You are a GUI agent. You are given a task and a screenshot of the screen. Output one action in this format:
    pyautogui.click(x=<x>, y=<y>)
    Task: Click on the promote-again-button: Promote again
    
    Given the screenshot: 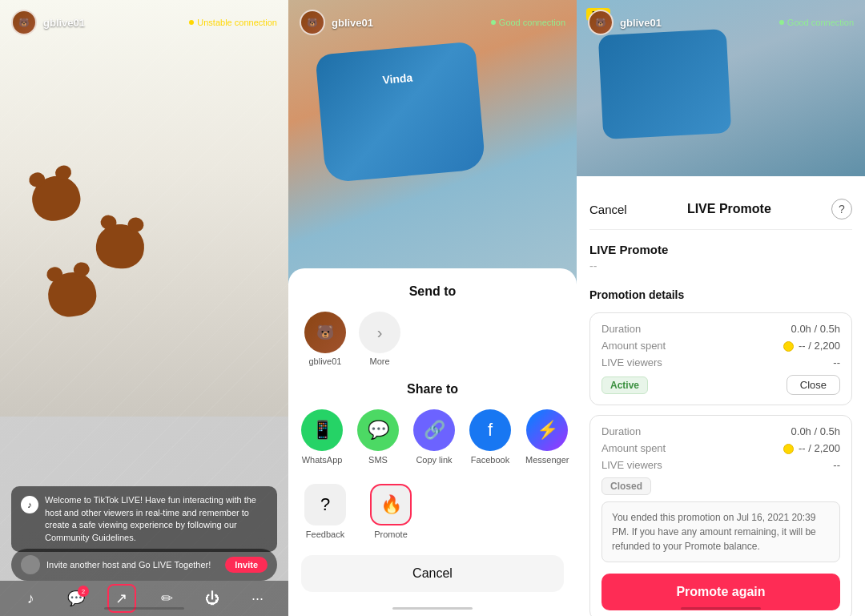 What is the action you would take?
    pyautogui.click(x=721, y=592)
    